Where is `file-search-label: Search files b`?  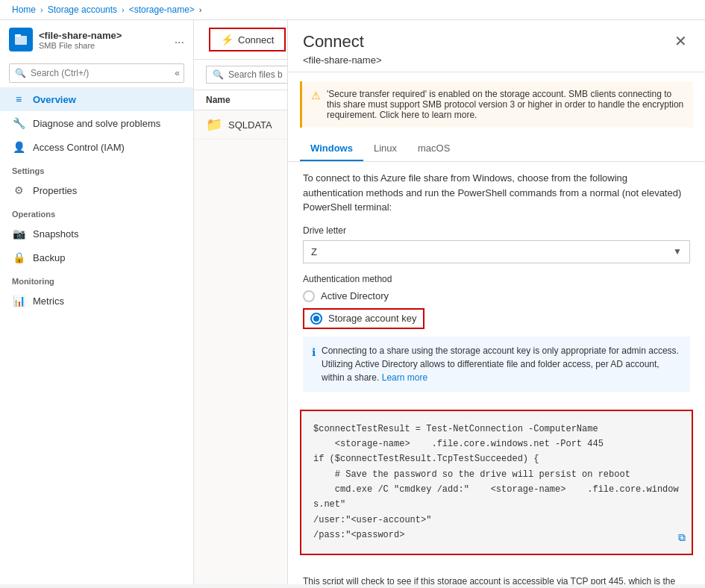 file-search-label: Search files b is located at coordinates (255, 75).